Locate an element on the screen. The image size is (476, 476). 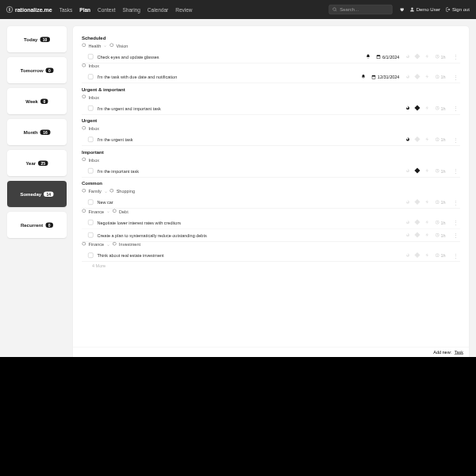
task-row: I'm the urgent and important task1h⋮ is located at coordinates (271, 109).